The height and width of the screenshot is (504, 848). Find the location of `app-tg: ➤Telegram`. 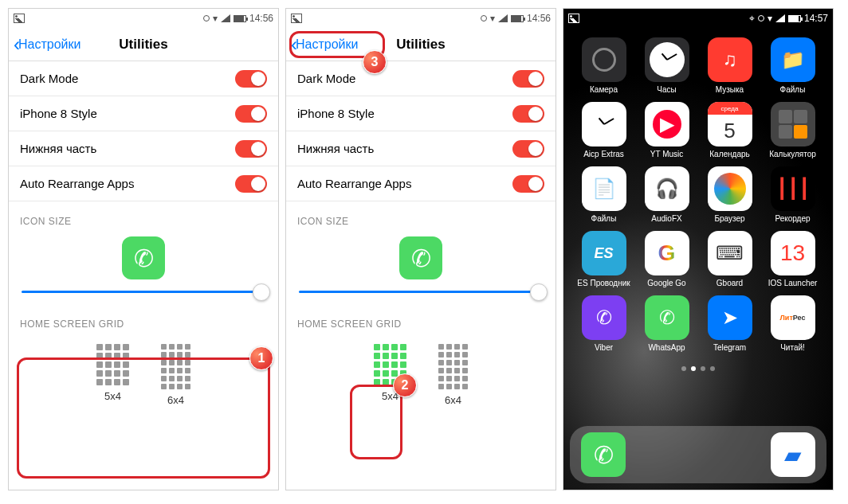

app-tg: ➤Telegram is located at coordinates (730, 323).